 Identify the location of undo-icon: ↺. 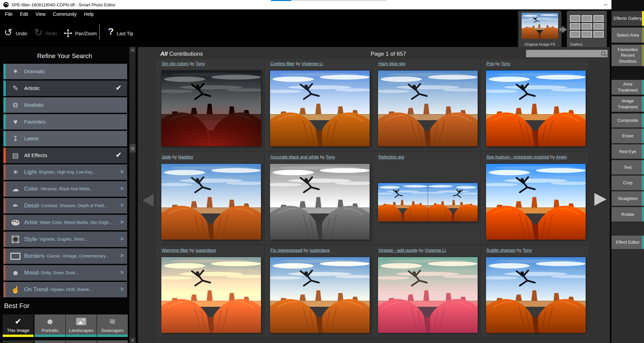
(8, 33).